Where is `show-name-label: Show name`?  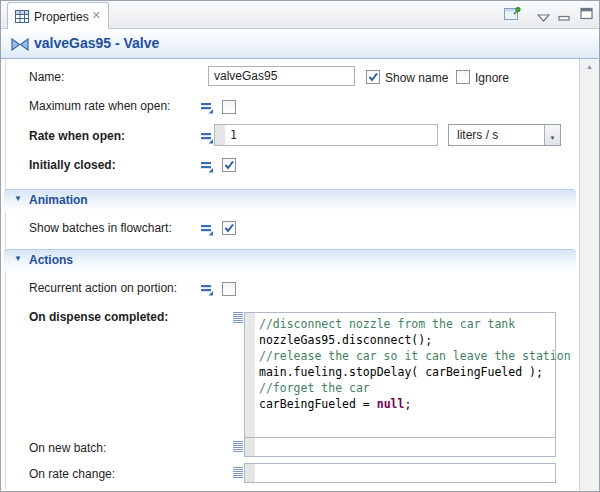 show-name-label: Show name is located at coordinates (416, 78).